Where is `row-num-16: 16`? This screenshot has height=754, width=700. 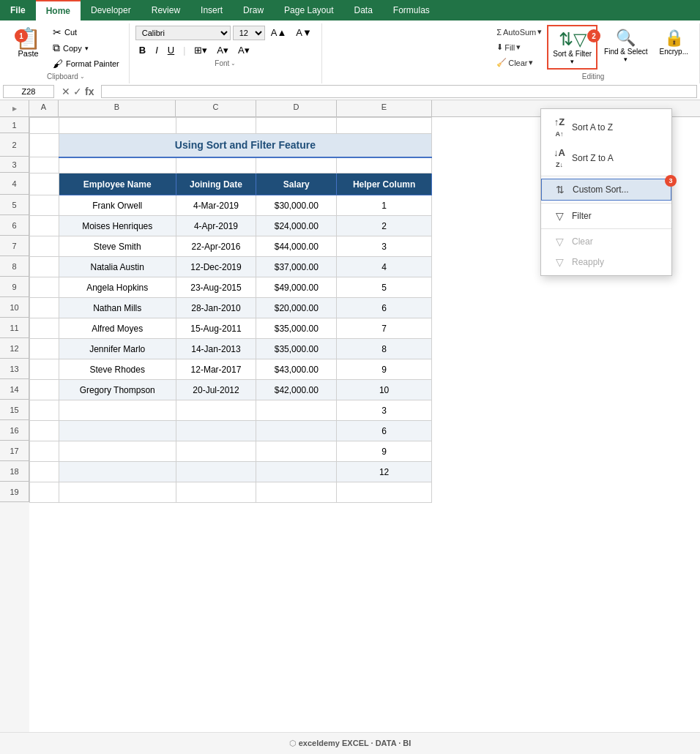 row-num-16: 16 is located at coordinates (15, 430).